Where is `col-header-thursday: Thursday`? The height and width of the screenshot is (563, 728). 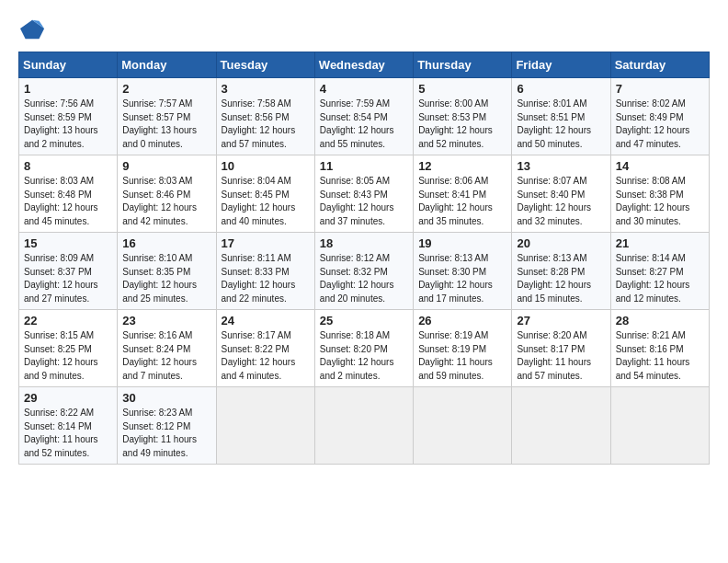 col-header-thursday: Thursday is located at coordinates (463, 65).